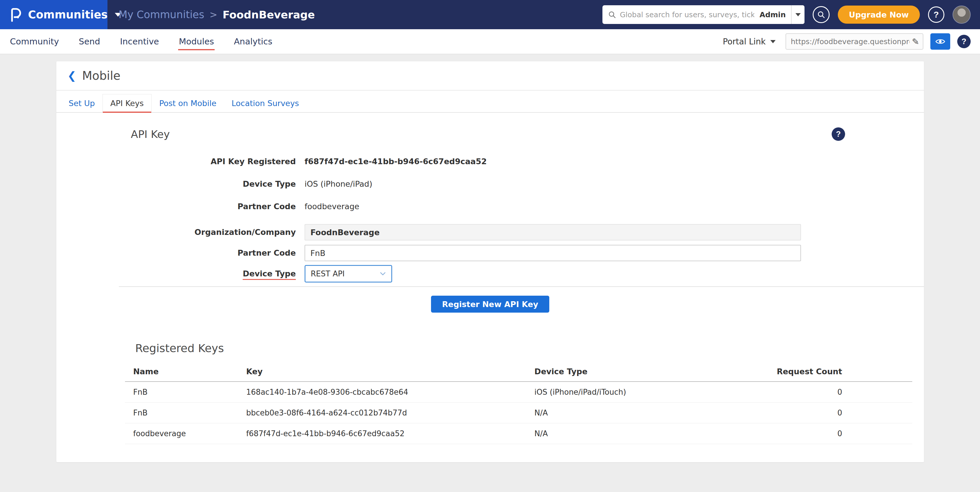 This screenshot has width=980, height=492. What do you see at coordinates (127, 103) in the screenshot?
I see `tab-api-keys: API Keys` at bounding box center [127, 103].